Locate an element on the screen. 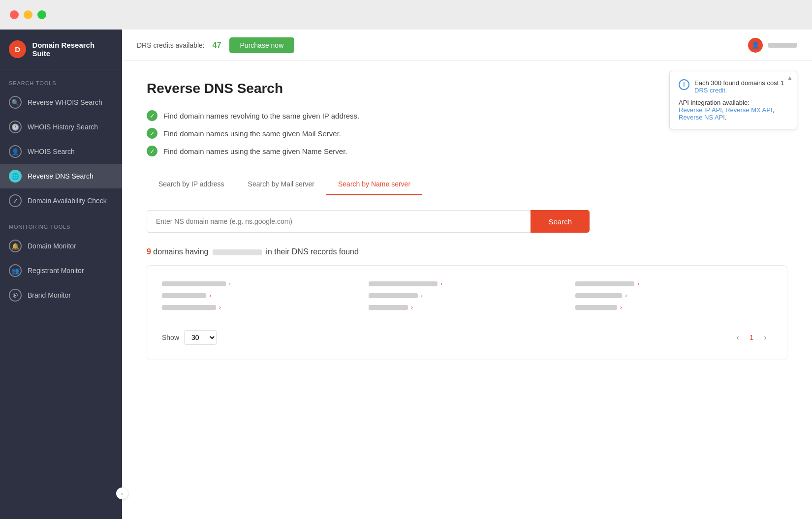 The width and height of the screenshot is (812, 519). show-label: Show is located at coordinates (170, 337).